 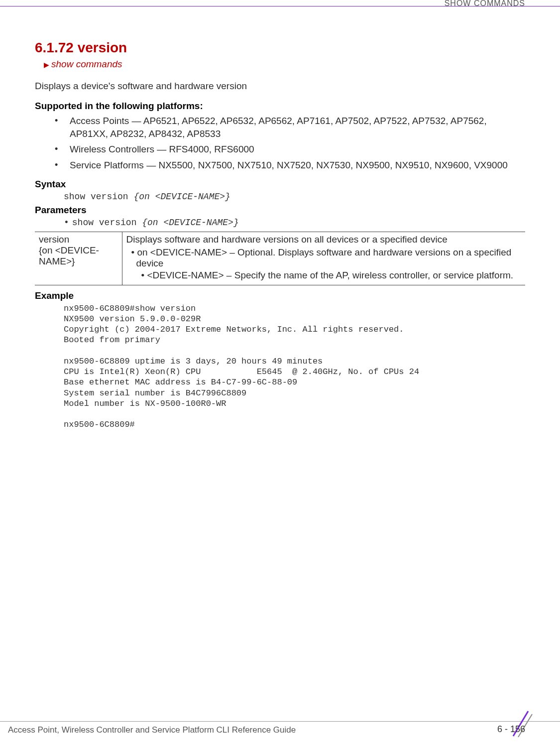 What do you see at coordinates (99, 197) in the screenshot?
I see `syntax-plain: show version` at bounding box center [99, 197].